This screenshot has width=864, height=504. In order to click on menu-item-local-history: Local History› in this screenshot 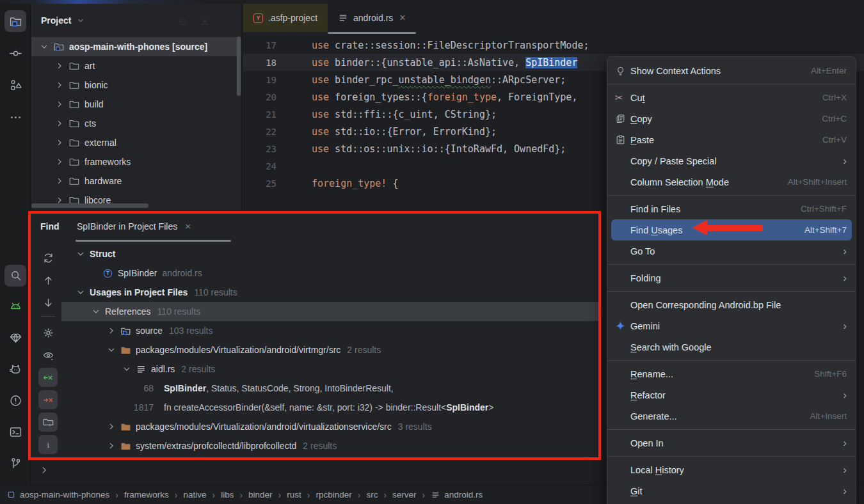, I will do `click(732, 469)`.